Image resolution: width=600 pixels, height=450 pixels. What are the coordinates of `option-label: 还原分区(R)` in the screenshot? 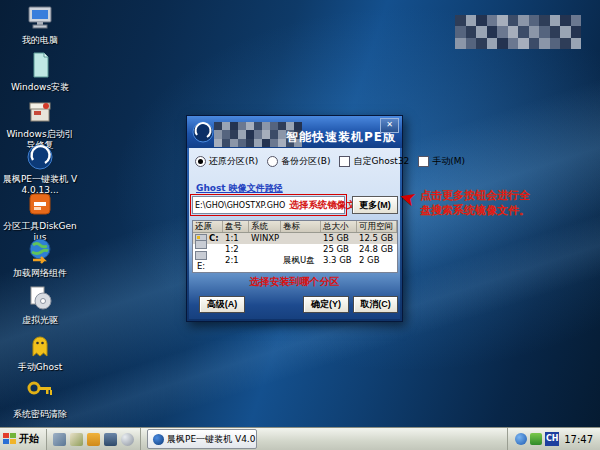 It's located at (234, 162).